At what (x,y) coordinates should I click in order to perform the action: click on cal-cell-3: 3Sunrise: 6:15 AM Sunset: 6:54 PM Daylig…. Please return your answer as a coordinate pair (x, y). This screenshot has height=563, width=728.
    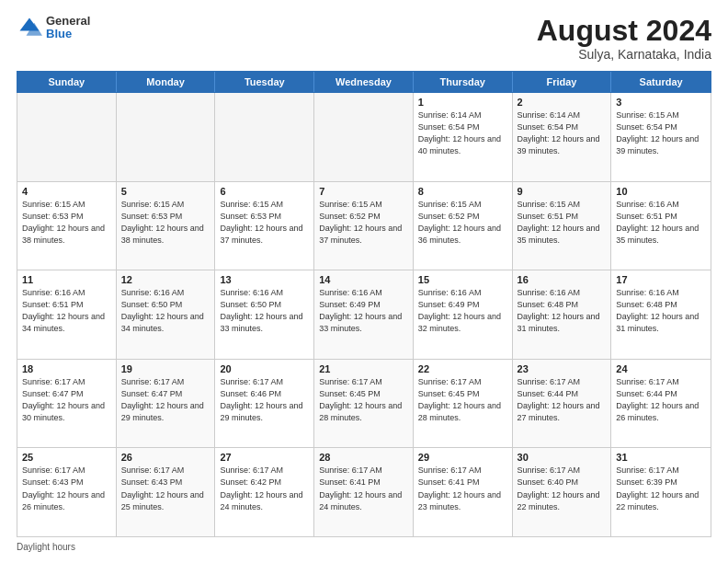
    Looking at the image, I should click on (661, 137).